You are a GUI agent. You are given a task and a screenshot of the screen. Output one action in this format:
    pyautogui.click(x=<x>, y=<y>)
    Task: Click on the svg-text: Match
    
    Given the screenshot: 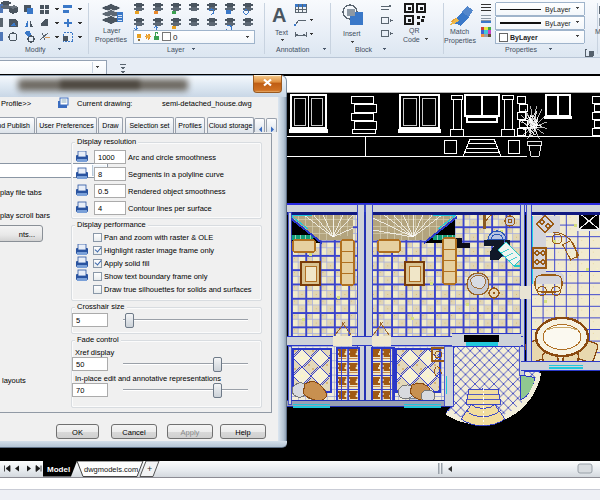 What is the action you would take?
    pyautogui.click(x=460, y=32)
    